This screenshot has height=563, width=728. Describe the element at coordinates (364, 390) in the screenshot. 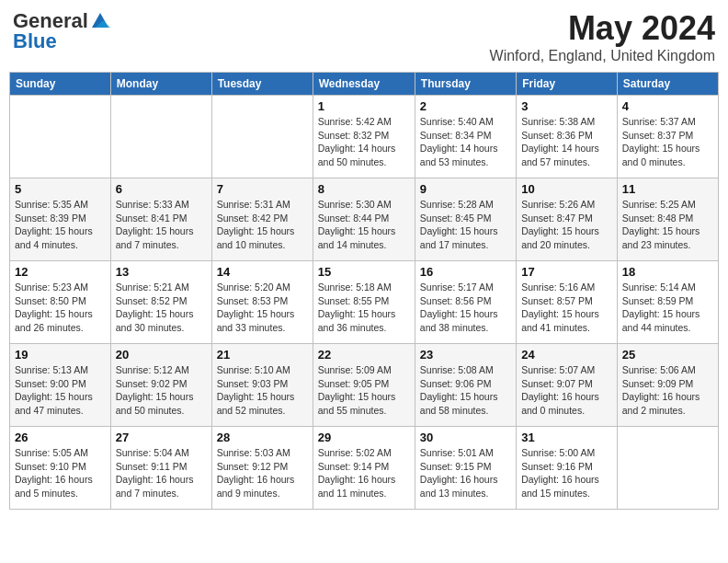

I see `day-info: Sunrise: 5:09 AMSunset: 9:05 PMDaylight:…` at that location.